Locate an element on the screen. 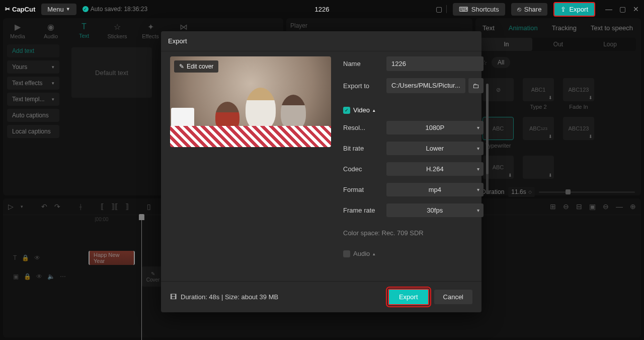 The image size is (644, 340). name-label: Name is located at coordinates (362, 63).